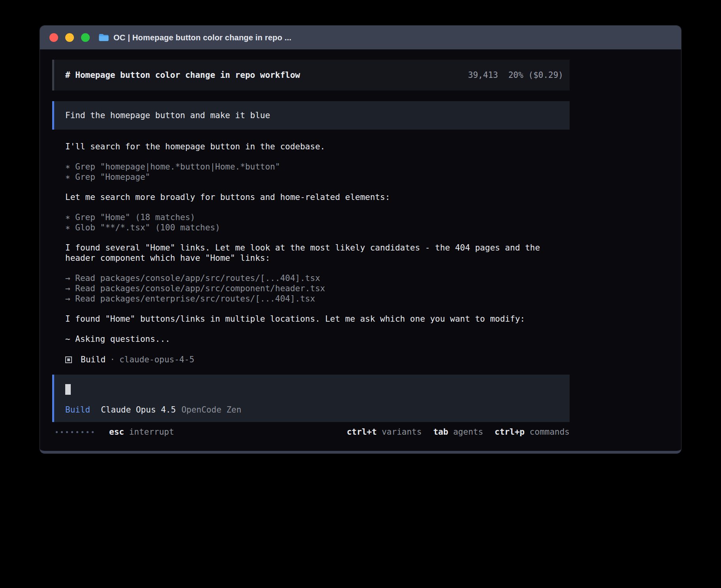  What do you see at coordinates (317, 147) in the screenshot?
I see `assistant-text: I'll search for the homepage button in t…` at bounding box center [317, 147].